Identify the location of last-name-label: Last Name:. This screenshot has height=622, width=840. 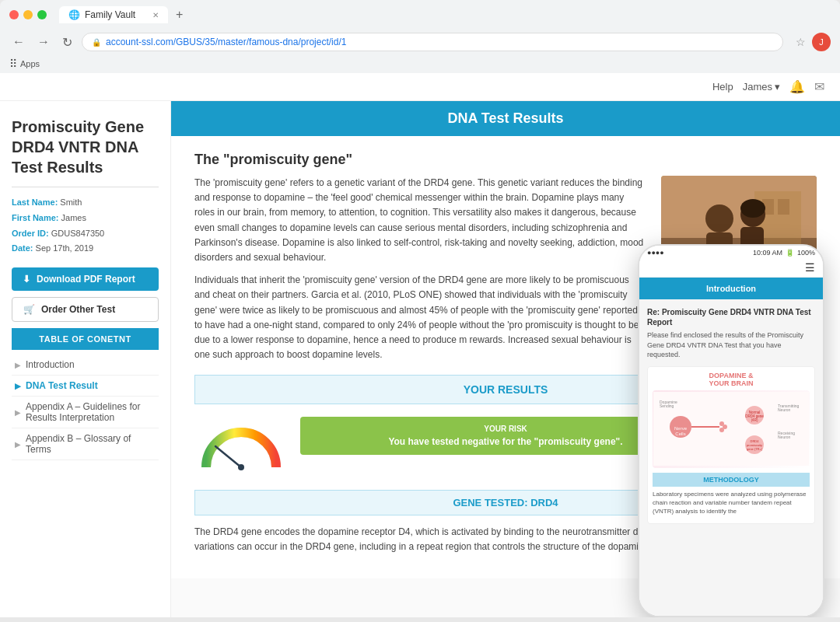
(34, 202).